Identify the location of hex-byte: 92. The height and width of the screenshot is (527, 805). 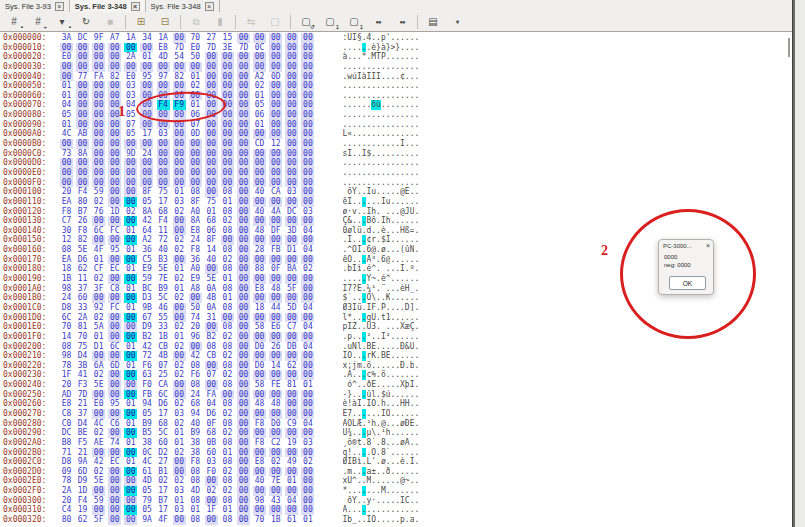
(98, 308).